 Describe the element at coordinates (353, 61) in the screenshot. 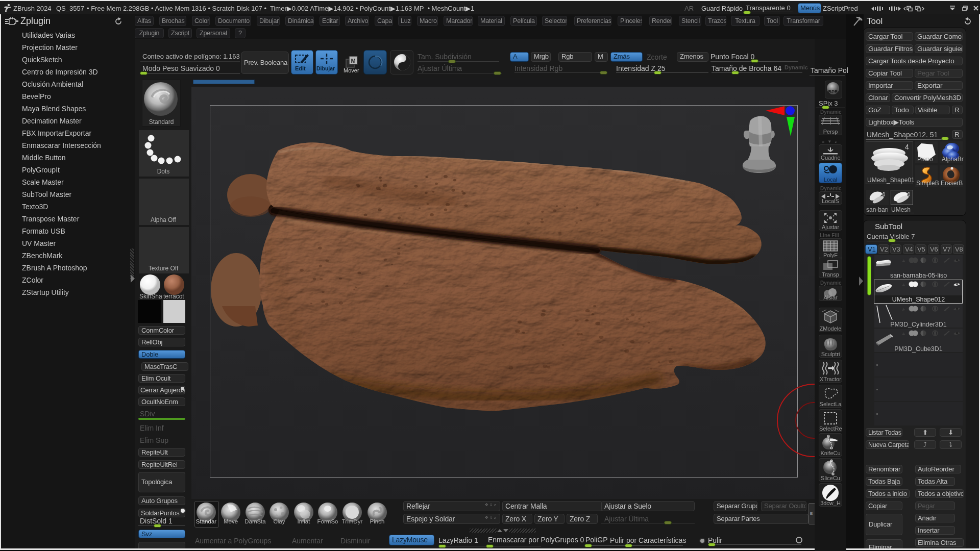

I see `svg-text: M` at that location.